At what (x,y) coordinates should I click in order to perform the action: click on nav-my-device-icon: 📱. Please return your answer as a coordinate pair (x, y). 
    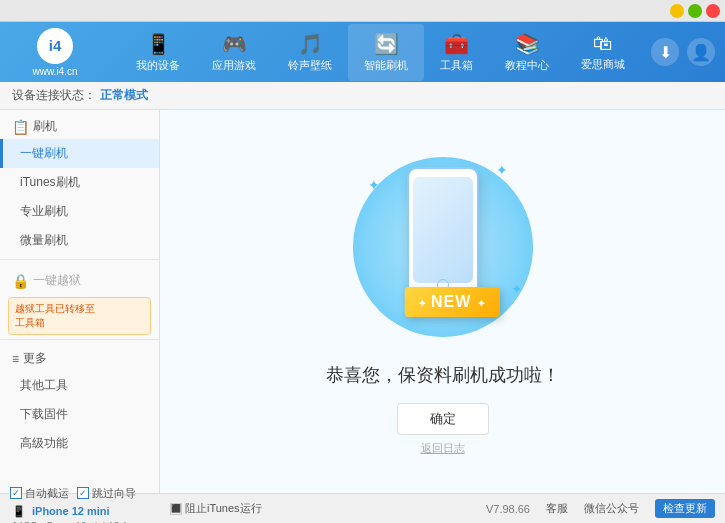
    Looking at the image, I should click on (158, 44).